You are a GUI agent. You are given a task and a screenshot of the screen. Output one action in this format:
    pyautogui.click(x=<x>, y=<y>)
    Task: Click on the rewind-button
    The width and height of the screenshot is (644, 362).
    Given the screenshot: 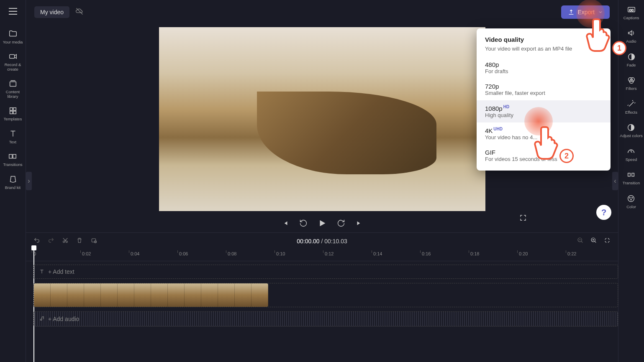 What is the action you would take?
    pyautogui.click(x=303, y=224)
    